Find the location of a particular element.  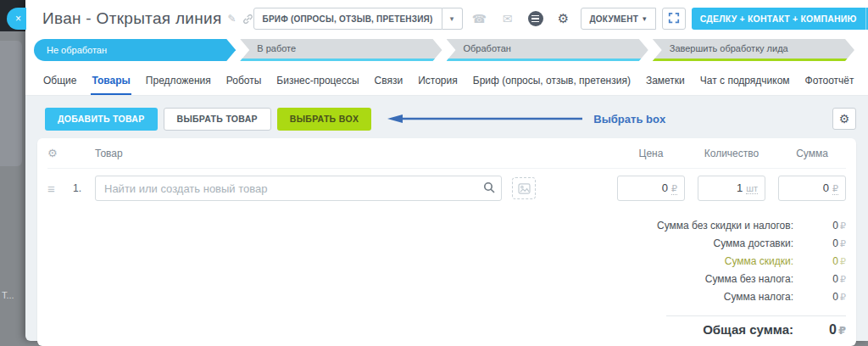

annotation-arrow-icon is located at coordinates (485, 119).